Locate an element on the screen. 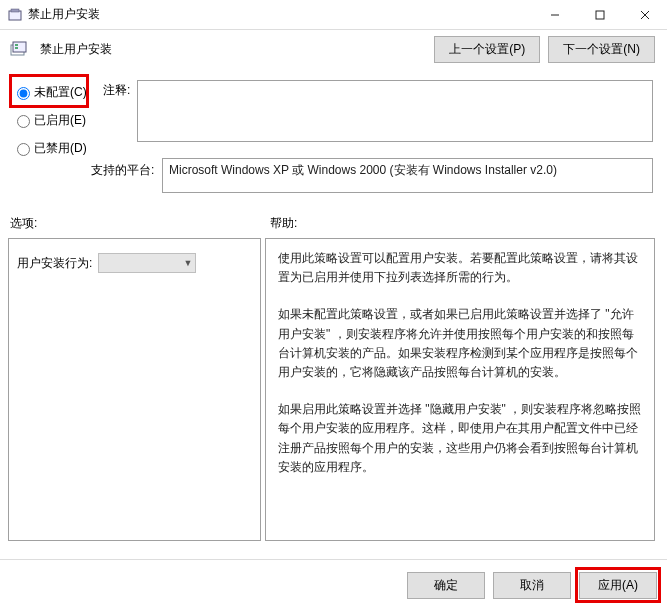 The width and height of the screenshot is (667, 611). window-title: 禁止用户安装 is located at coordinates (64, 14).